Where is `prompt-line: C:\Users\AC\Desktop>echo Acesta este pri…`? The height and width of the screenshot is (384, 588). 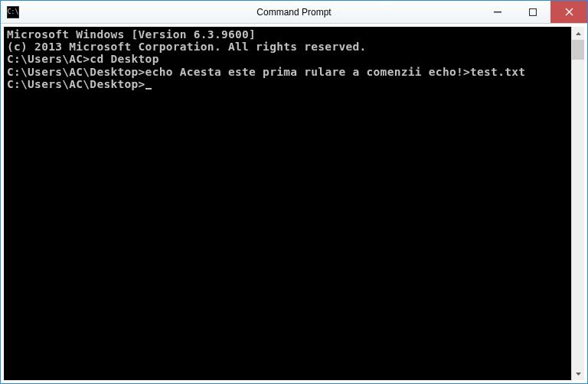 prompt-line: C:\Users\AC\Desktop>echo Acesta este pri… is located at coordinates (288, 72).